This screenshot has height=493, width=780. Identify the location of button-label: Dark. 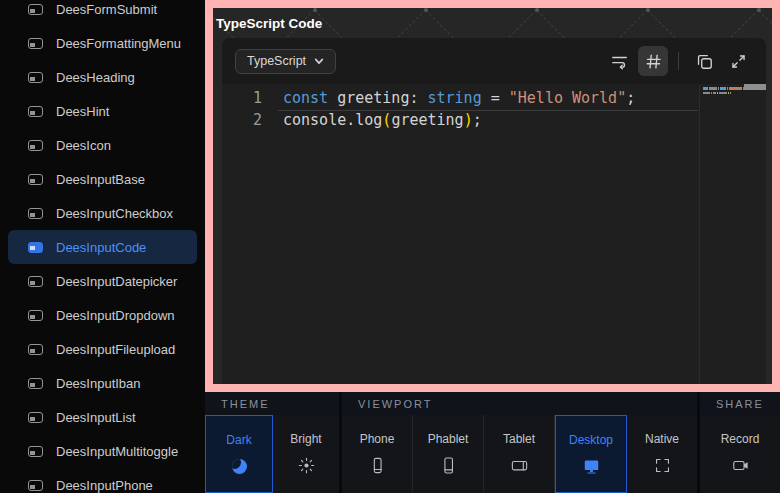
(238, 440).